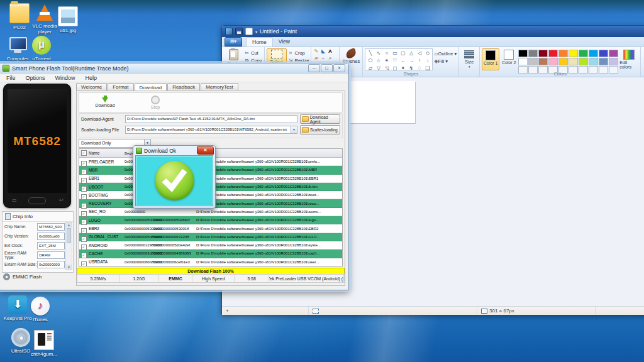 The width and height of the screenshot is (644, 362). Describe the element at coordinates (35, 245) in the screenshot. I see `chip-info-fields: Chip Name:MT6582_S00Chip Version:0x0000c…` at that location.